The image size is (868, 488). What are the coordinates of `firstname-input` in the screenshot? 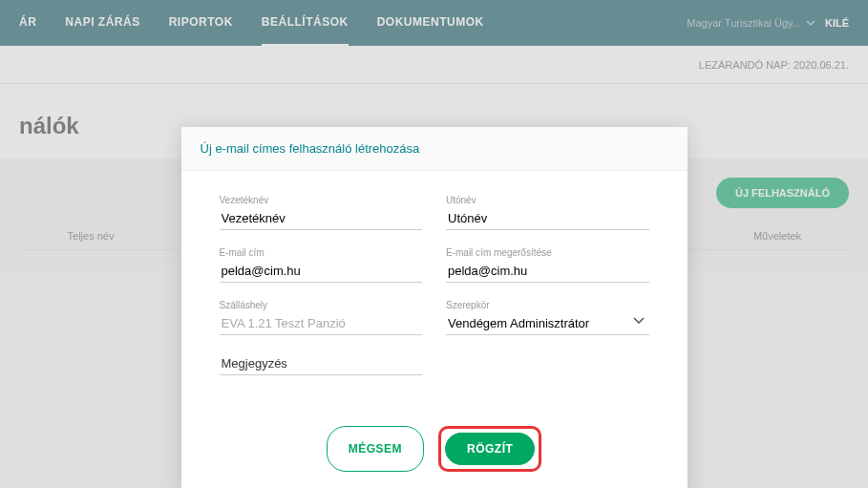 It's located at (548, 219).